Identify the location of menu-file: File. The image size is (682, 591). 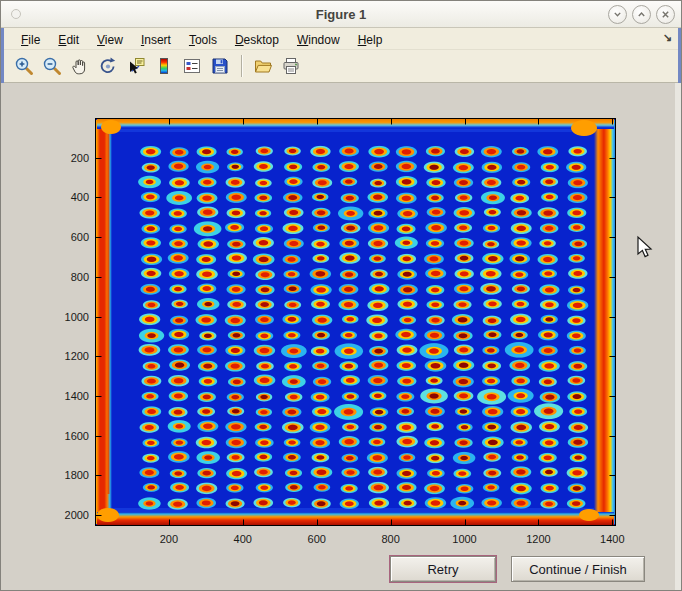
(30, 40).